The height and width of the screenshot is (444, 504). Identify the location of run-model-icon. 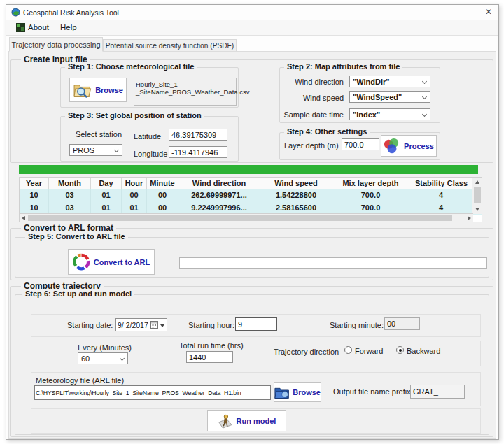
(225, 421).